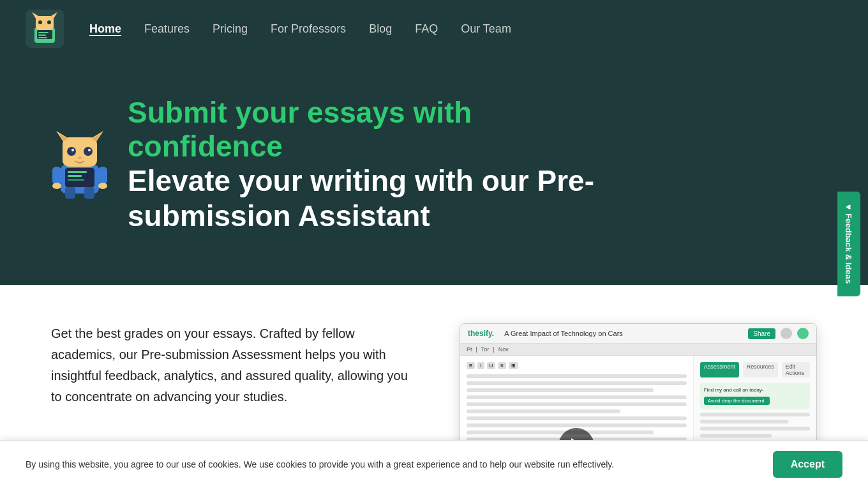 The width and height of the screenshot is (868, 488). What do you see at coordinates (300, 29) in the screenshot?
I see `nav-links: Home Features Pricing For Professors Blo…` at bounding box center [300, 29].